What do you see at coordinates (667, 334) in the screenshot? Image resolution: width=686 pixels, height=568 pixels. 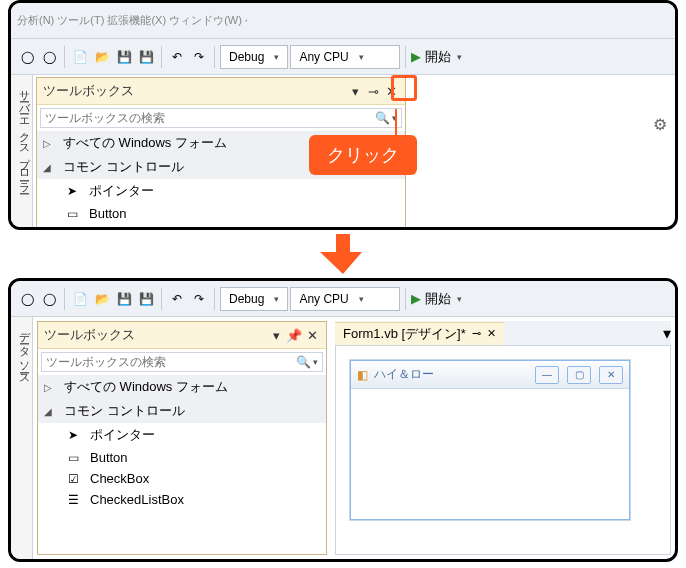 I see `tab-dropdown-icon: ▾` at bounding box center [667, 334].